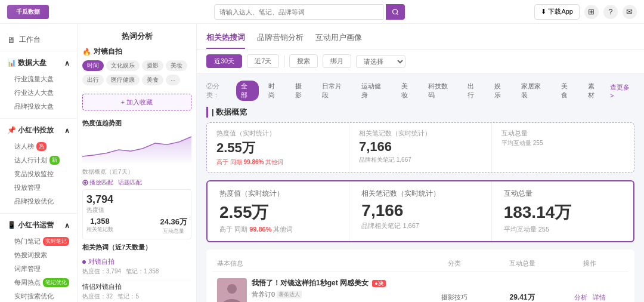 The image size is (644, 302). What do you see at coordinates (420, 211) in the screenshot?
I see `bs-value-notes: 7,166` at bounding box center [420, 211].